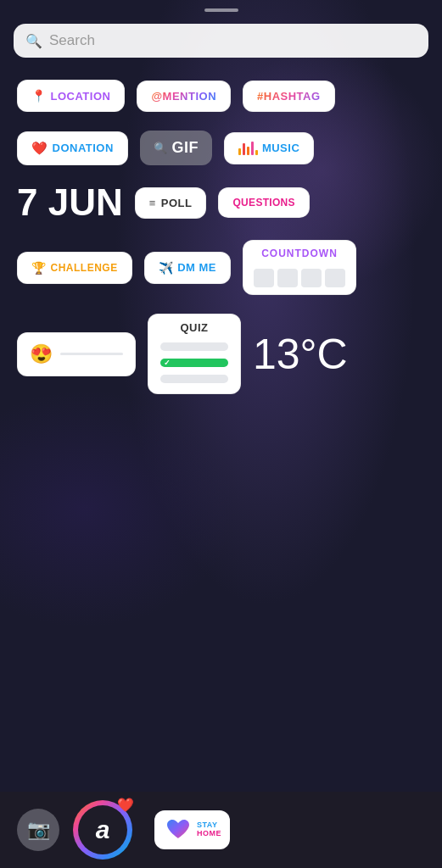 This screenshot has height=868, width=442. What do you see at coordinates (299, 253) in the screenshot?
I see `countdown-label: COUNTDOWN` at bounding box center [299, 253].